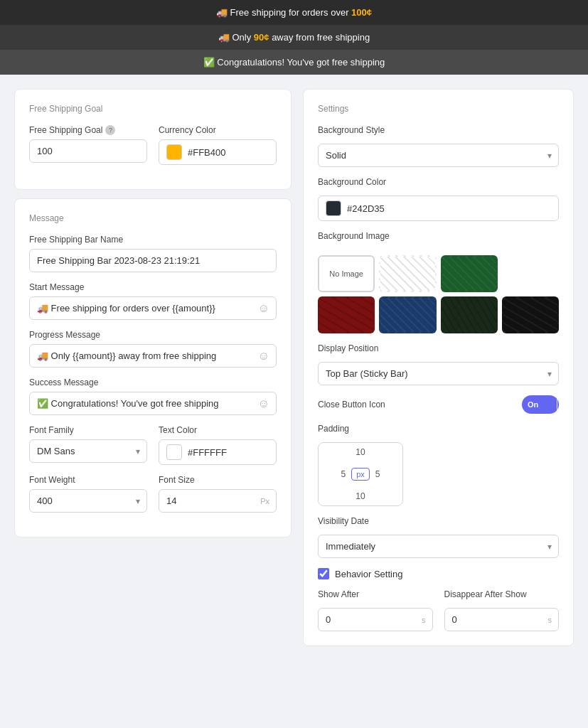 Image resolution: width=588 pixels, height=728 pixels. I want to click on font-weight-select-wrapper: 400 100200300 500600700800900, so click(88, 500).